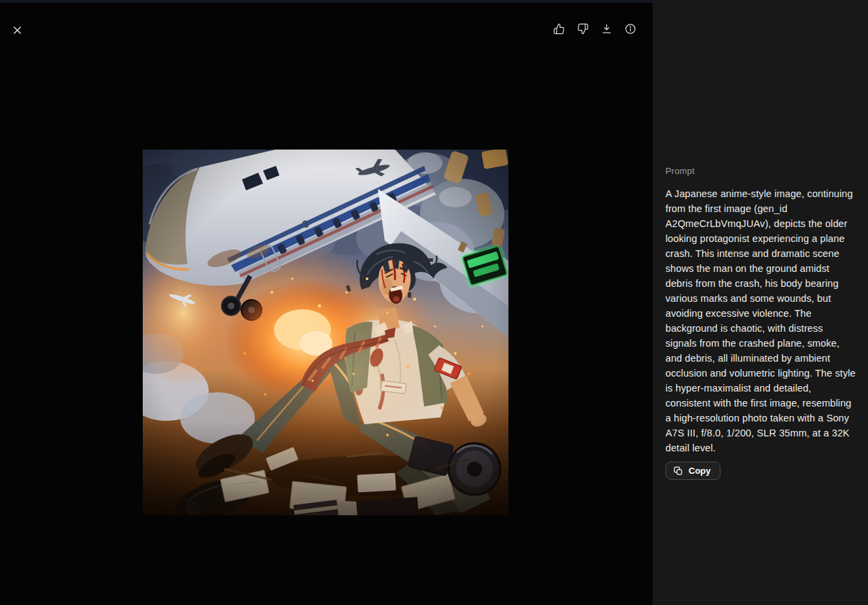 This screenshot has width=868, height=605. Describe the element at coordinates (594, 30) in the screenshot. I see `action-toolbar` at that location.